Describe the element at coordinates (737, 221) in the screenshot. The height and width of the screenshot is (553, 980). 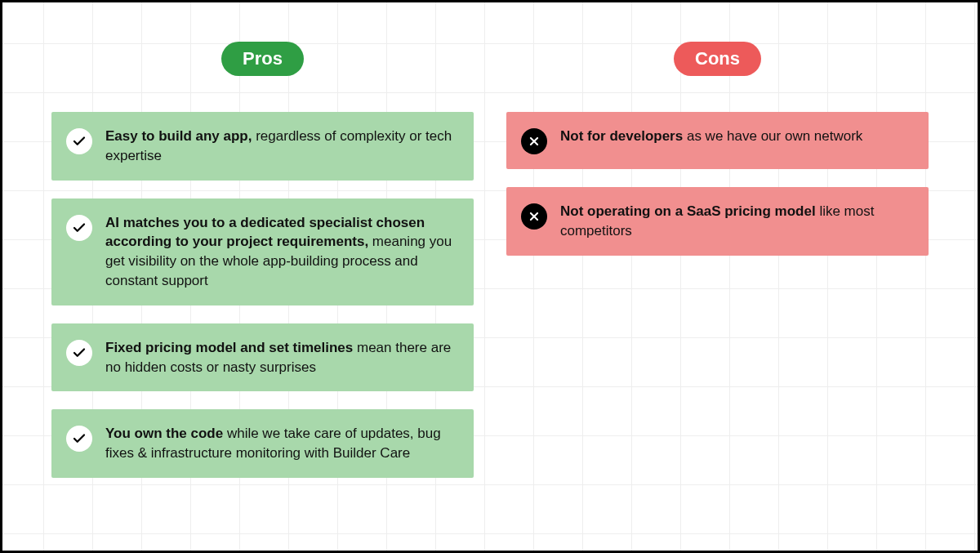
I see `cons-item-text: Not operating on a SaaS pricing model li…` at that location.